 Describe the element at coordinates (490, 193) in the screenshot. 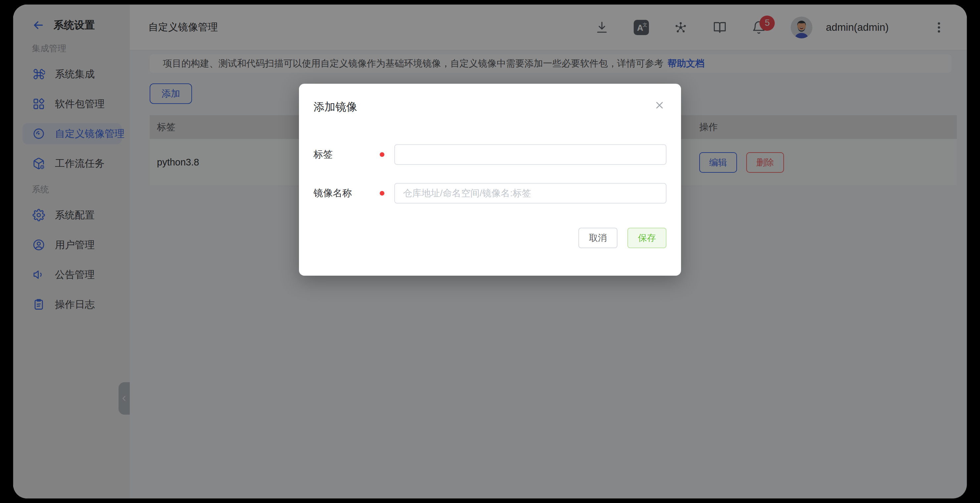

I see `image-name-field-row: 镜像名称` at that location.